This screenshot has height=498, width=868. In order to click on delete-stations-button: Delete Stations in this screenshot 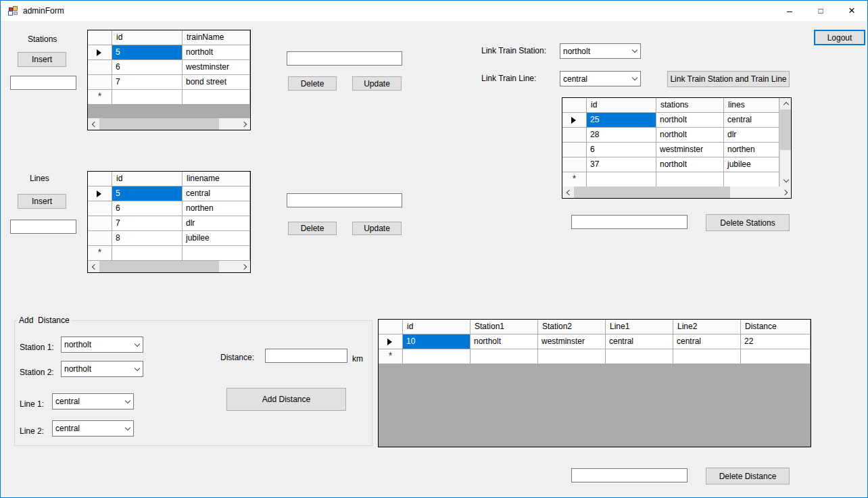, I will do `click(748, 223)`.